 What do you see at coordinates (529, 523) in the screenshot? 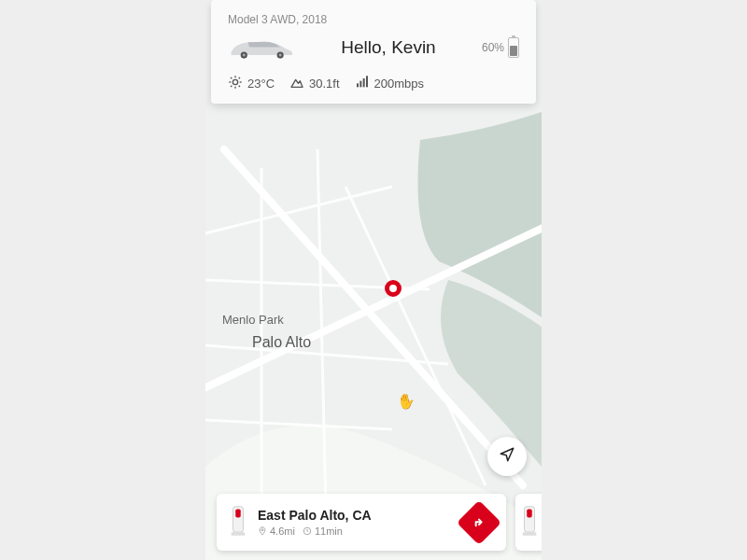
I see `charger-card-next` at bounding box center [529, 523].